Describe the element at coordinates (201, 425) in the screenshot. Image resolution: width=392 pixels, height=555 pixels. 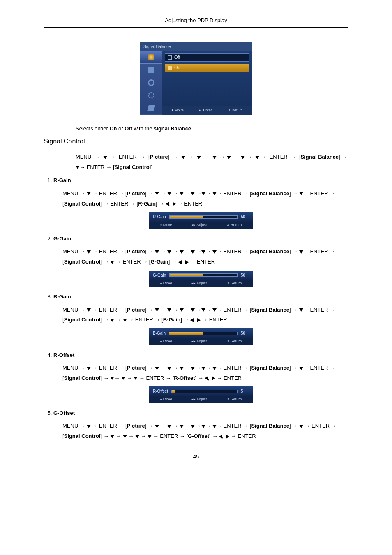
I see `step-goffset: G-Offset MENU → → ENTER → [Picture] → → …` at that location.